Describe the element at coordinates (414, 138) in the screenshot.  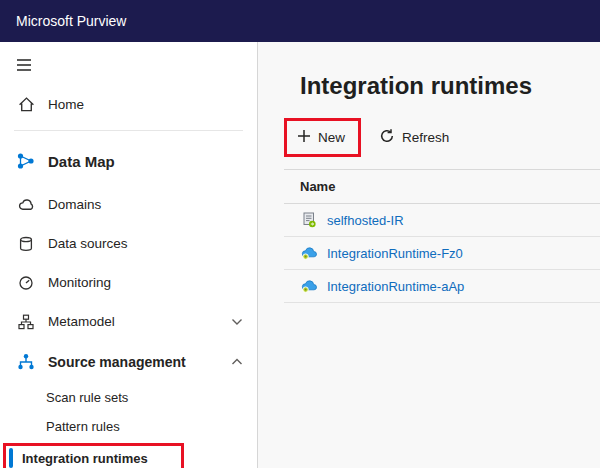
I see `refresh-button: Refresh` at that location.